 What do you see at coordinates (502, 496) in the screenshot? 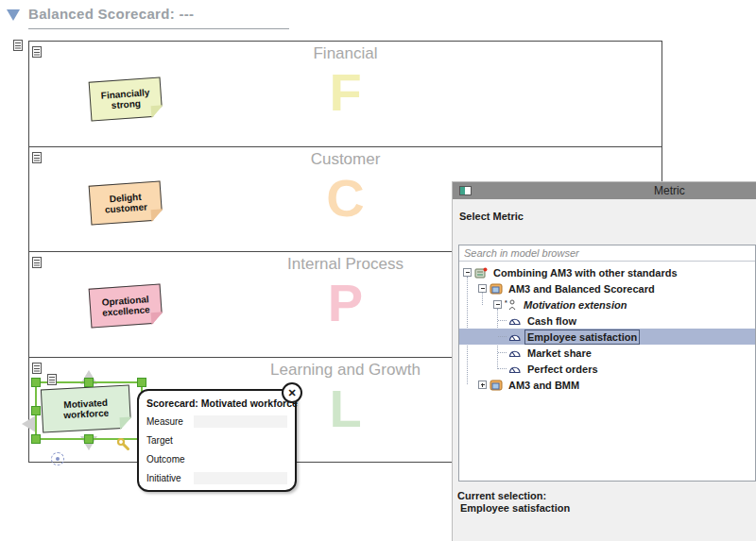
I see `current-selection-label: Current selection:` at bounding box center [502, 496].